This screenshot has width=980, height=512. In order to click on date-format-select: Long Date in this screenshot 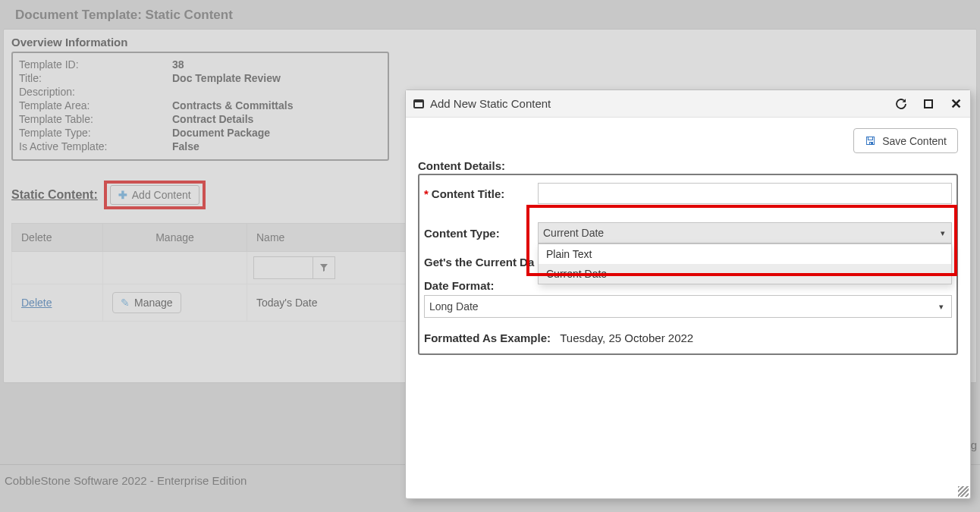, I will do `click(688, 306)`.